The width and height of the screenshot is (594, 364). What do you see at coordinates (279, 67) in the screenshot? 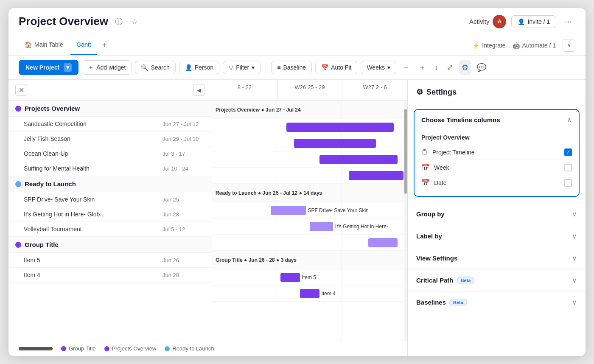
I see `baseline-icon: ≡` at bounding box center [279, 67].